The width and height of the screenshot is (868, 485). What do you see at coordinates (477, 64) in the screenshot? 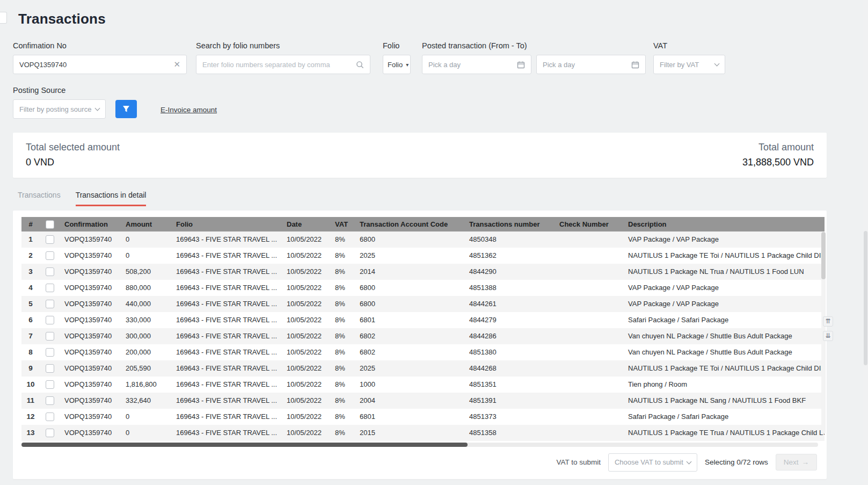
I see `date-from-picker: Pick a day` at bounding box center [477, 64].